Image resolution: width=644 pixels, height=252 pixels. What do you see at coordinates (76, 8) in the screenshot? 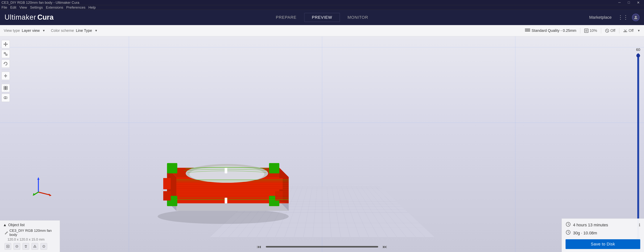
I see `menu-preferences: Preferences` at bounding box center [76, 8].